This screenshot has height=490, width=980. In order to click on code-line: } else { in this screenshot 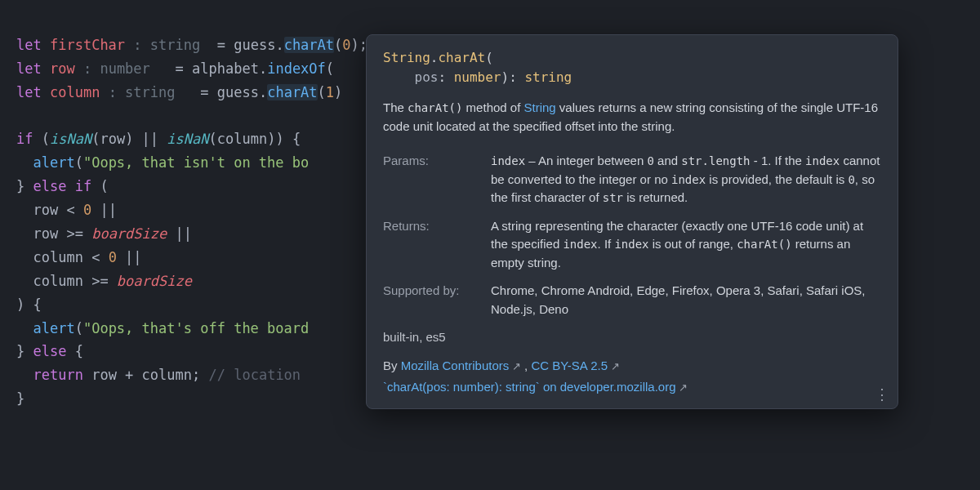, I will do `click(50, 351)`.